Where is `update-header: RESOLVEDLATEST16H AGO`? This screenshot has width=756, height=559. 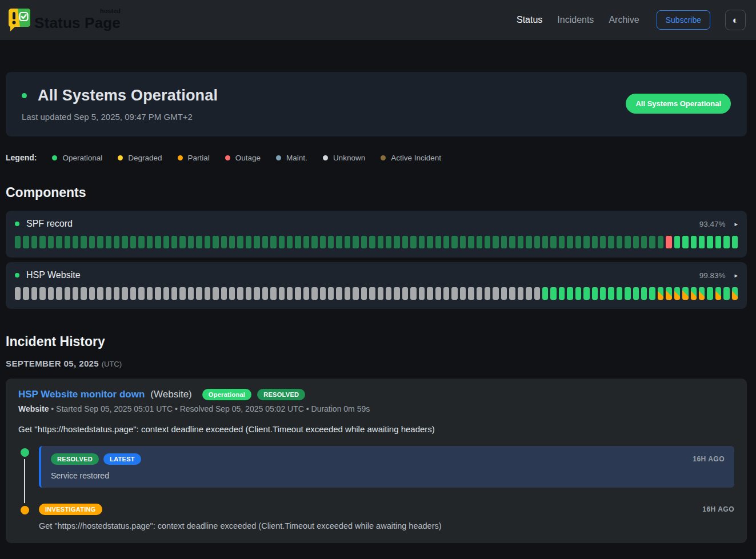 update-header: RESOLVEDLATEST16H AGO is located at coordinates (387, 459).